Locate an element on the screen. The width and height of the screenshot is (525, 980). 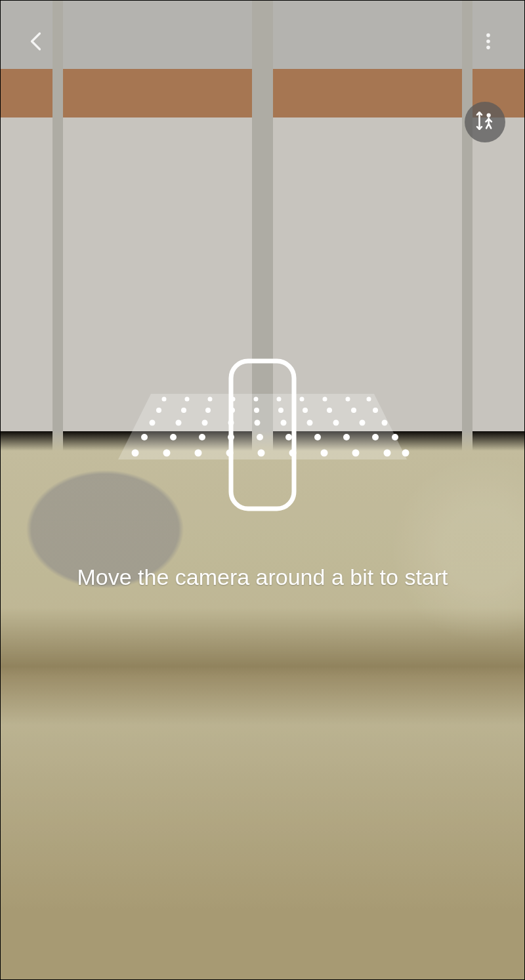
more-options-button is located at coordinates (488, 43).